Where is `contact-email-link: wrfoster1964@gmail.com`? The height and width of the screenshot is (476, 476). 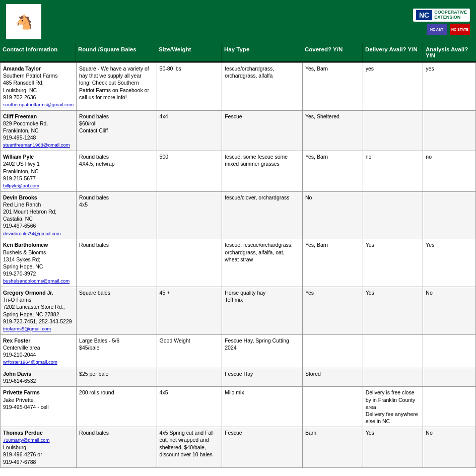
contact-email-link: wrfoster1964@gmail.com is located at coordinates (30, 362).